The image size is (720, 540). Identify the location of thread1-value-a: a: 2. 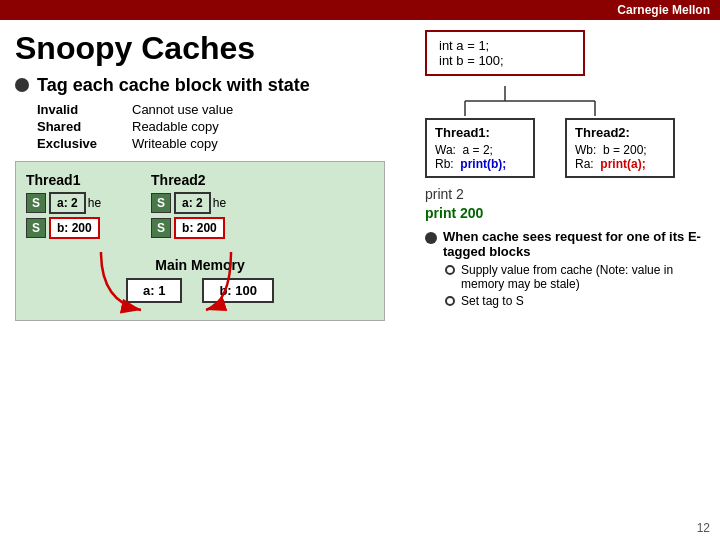
(68, 203).